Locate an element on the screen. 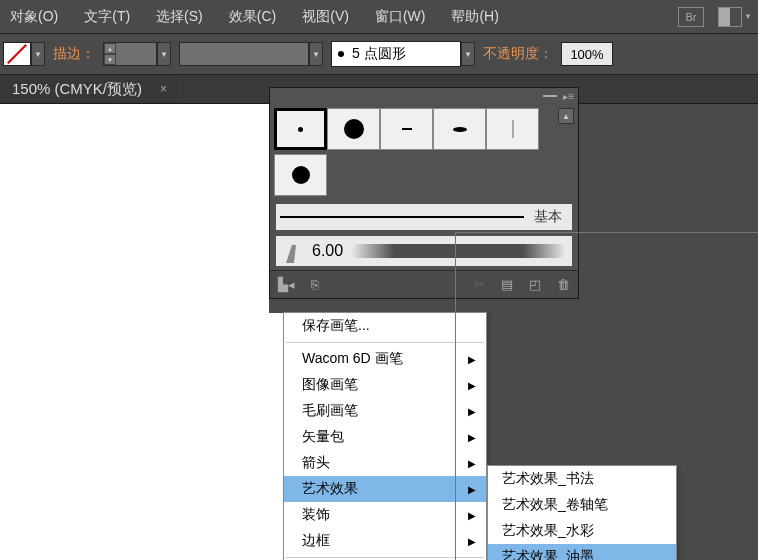  close-icon: × is located at coordinates (164, 89).